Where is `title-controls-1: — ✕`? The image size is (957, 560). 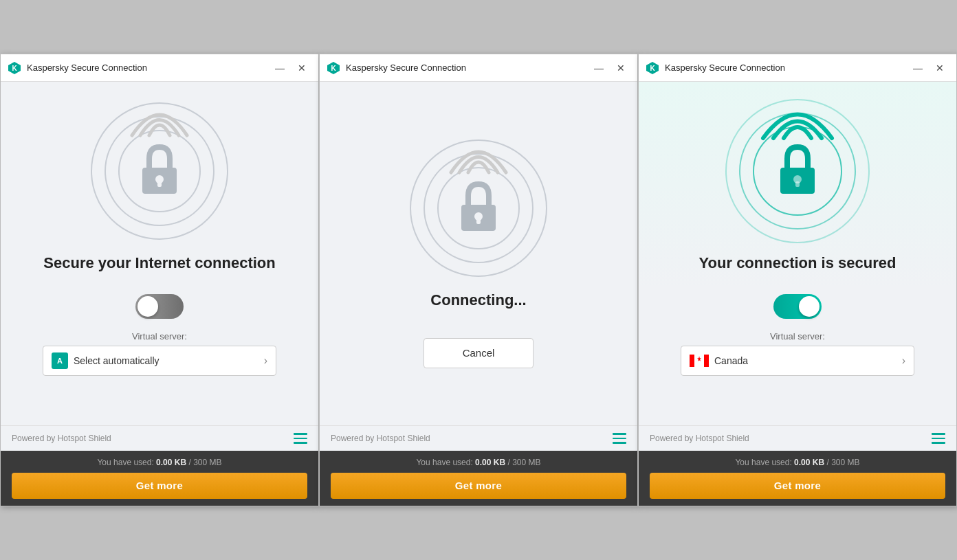
title-controls-1: — ✕ is located at coordinates (291, 68).